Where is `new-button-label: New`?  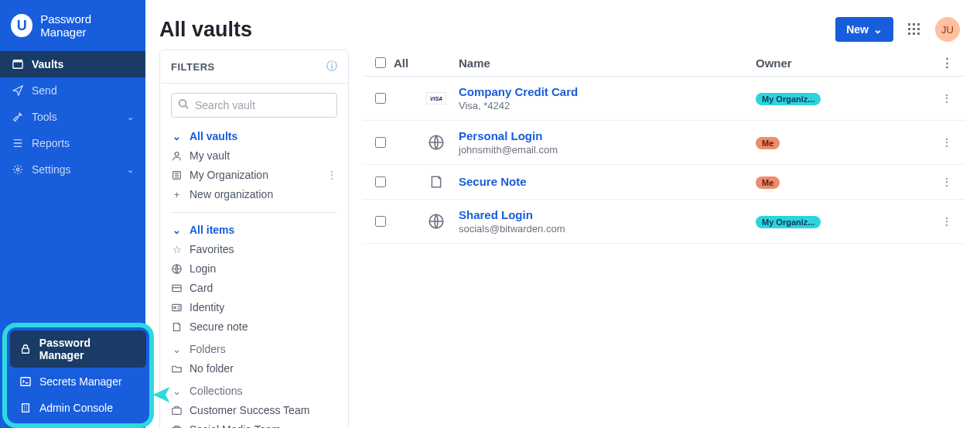
new-button-label: New is located at coordinates (857, 29).